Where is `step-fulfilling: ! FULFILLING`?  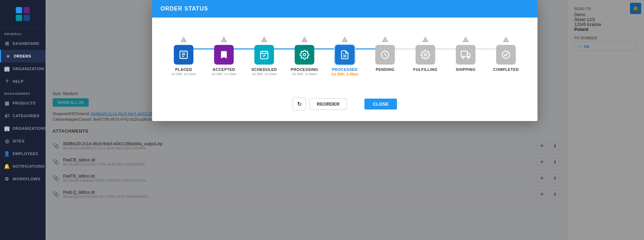 step-fulfilling: ! FULFILLING is located at coordinates (425, 54).